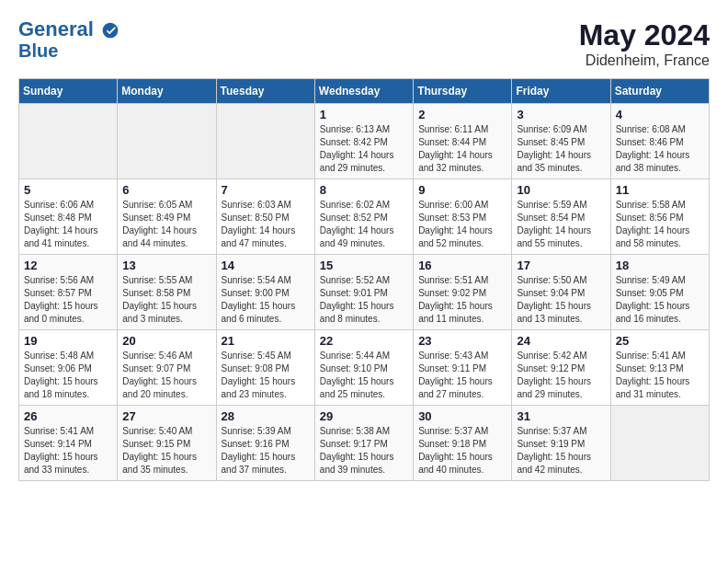 The width and height of the screenshot is (728, 563). I want to click on day-info: Sunrise: 5:39 AM Sunset: 9:16 PM Dayligh…, so click(266, 451).